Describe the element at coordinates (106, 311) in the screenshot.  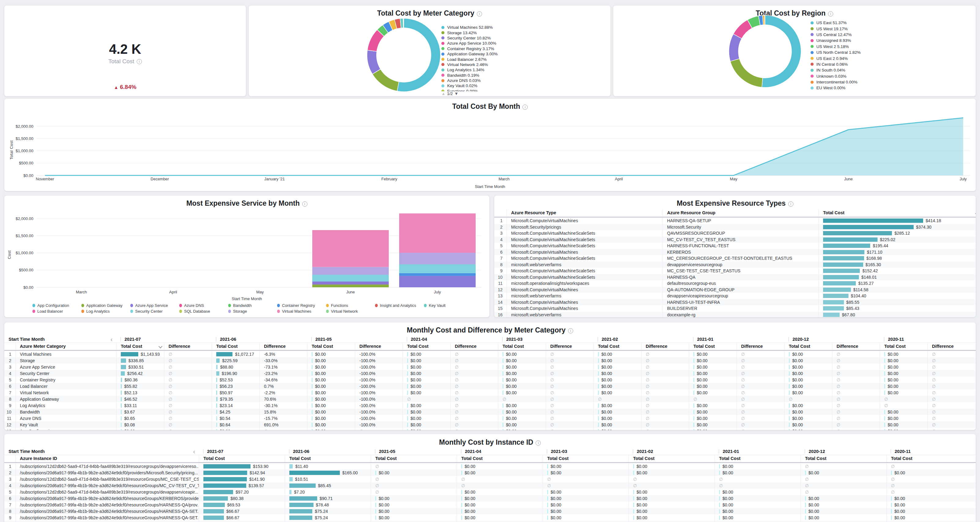
I see `legend-item: Log Analytics` at that location.